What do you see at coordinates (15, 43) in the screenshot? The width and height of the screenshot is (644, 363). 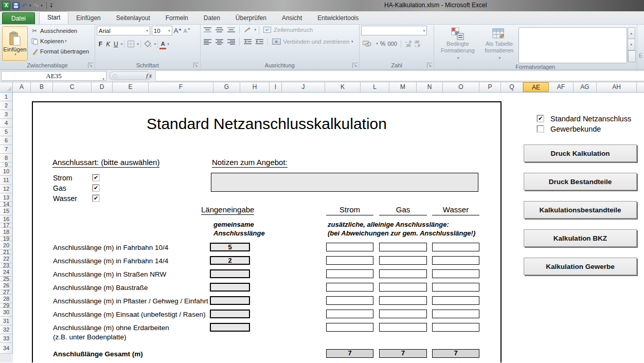 I see `paste-button: Einfügen ▾` at bounding box center [15, 43].